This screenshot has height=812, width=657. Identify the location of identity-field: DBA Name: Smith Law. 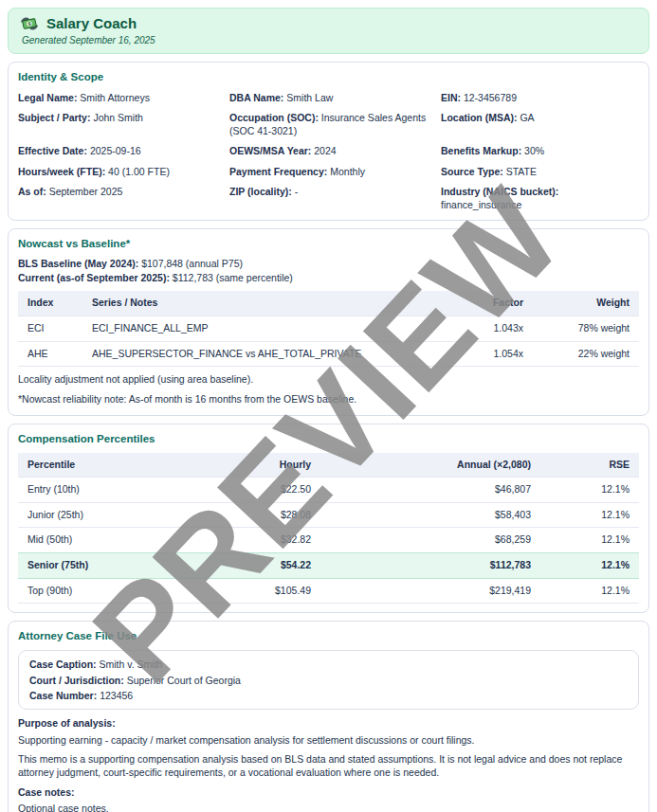
(328, 98).